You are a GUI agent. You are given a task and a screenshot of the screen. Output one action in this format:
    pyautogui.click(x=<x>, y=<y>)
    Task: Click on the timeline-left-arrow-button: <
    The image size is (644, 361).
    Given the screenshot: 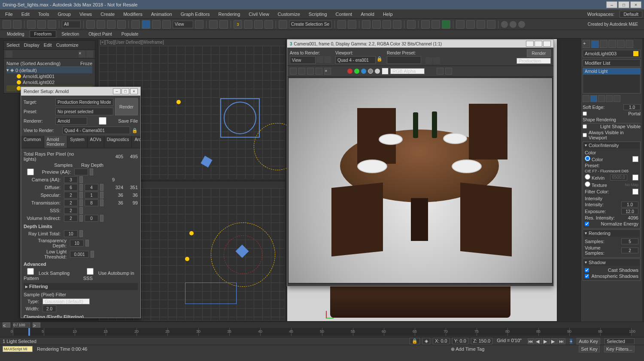 What is the action you would take?
    pyautogui.click(x=6, y=325)
    